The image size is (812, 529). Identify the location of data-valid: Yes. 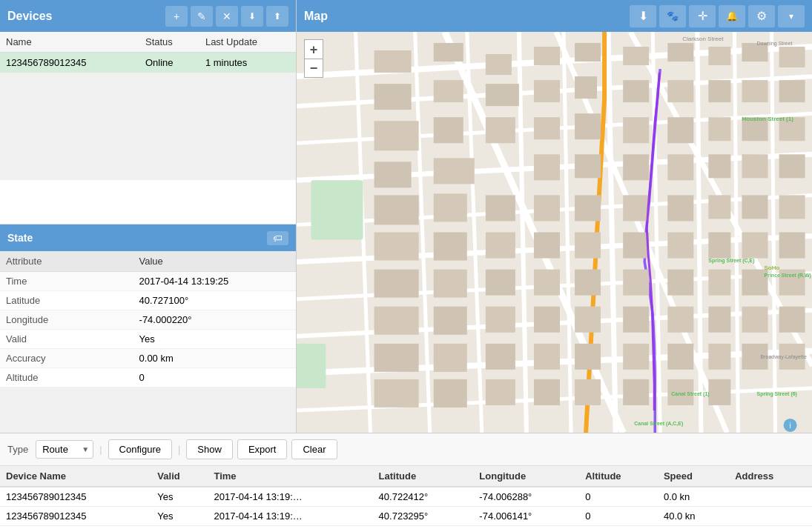
(179, 516).